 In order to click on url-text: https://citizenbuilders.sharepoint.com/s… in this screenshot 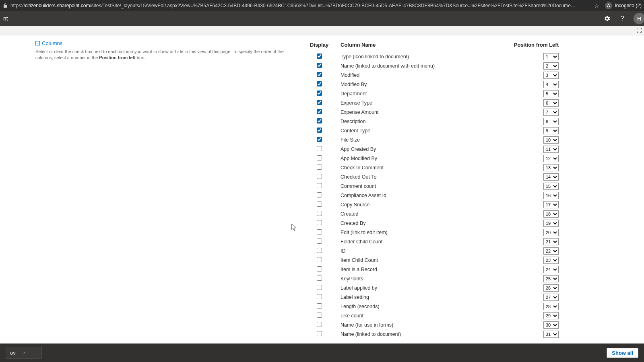, I will do `click(301, 6)`.